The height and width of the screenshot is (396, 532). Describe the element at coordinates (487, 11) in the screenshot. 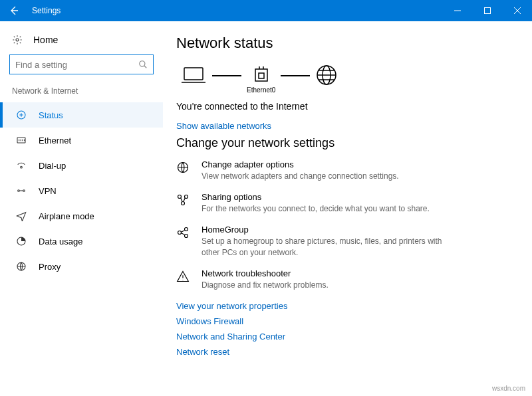

I see `maximize-button` at that location.